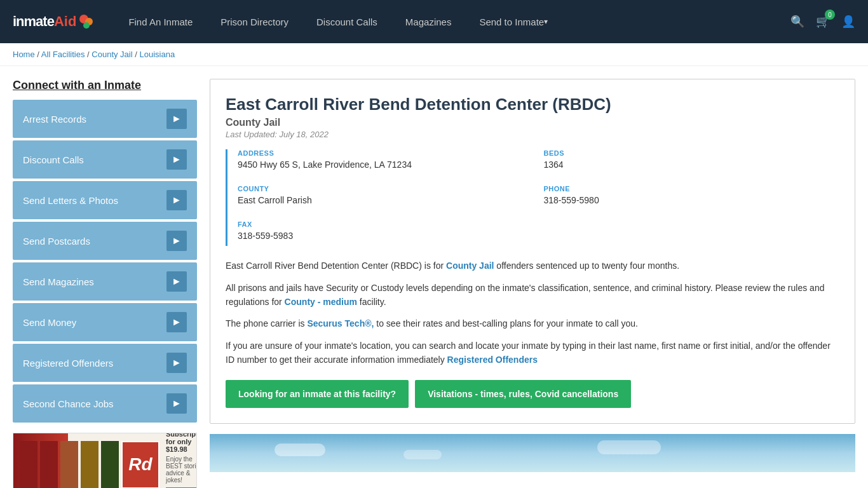  Describe the element at coordinates (386, 153) in the screenshot. I see `address-label: ADDRESS` at that location.